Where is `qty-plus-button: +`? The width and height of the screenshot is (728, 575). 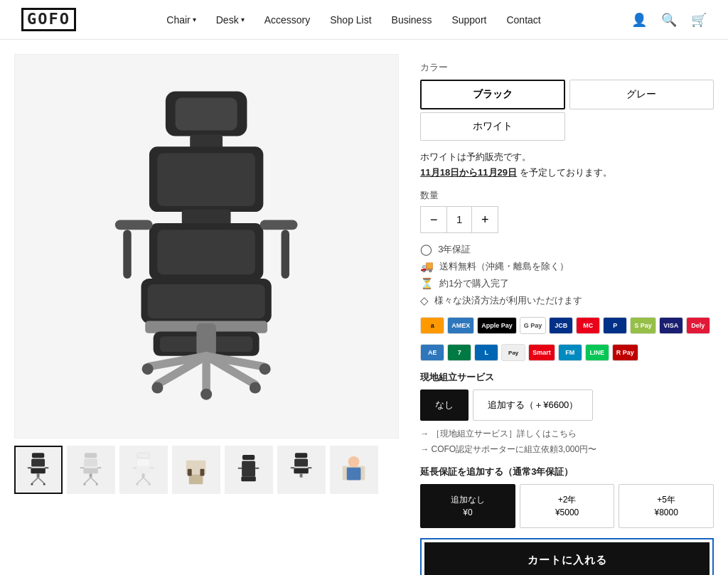 qty-plus-button: + is located at coordinates (485, 220).